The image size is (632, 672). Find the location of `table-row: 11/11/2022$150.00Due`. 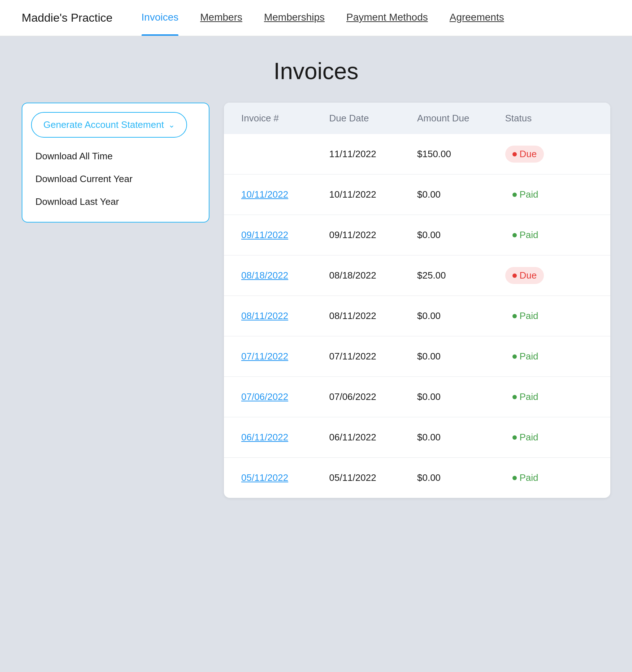

table-row: 11/11/2022$150.00Due is located at coordinates (417, 154).